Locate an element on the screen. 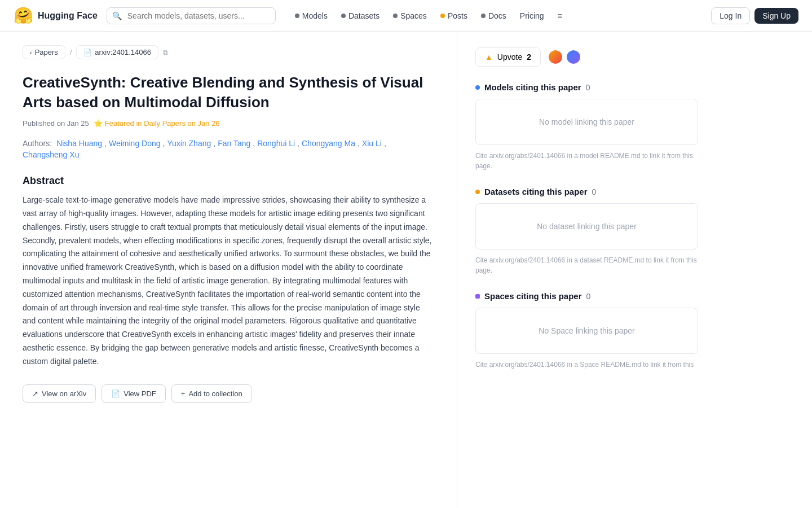  paper-meta: Published on Jan 25 ⭐ Featured in Daily … is located at coordinates (228, 123).